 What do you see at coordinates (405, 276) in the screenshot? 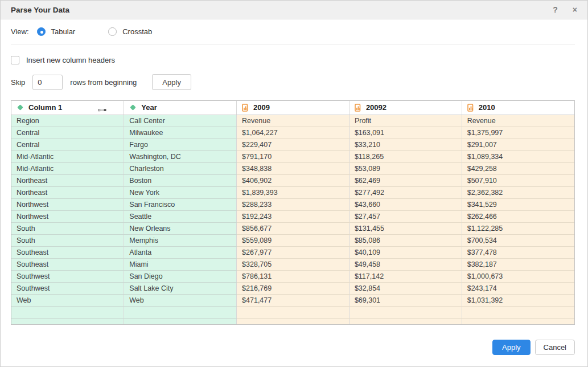
I see `table-cell: $117,142` at bounding box center [405, 276].